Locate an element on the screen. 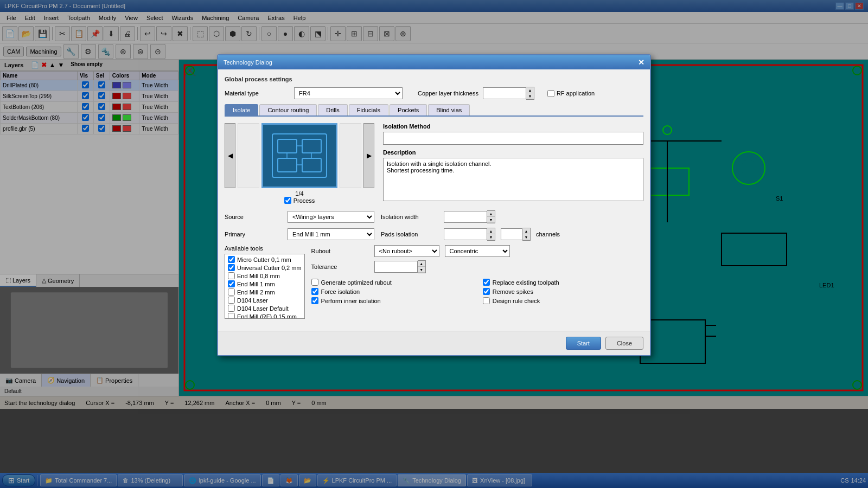  tab-pockets: Pockets is located at coordinates (408, 110).